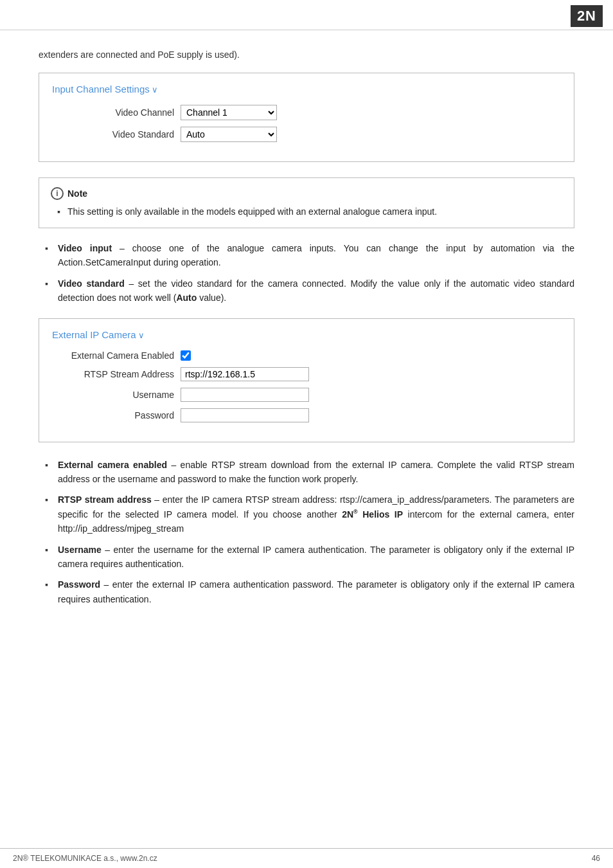 The height and width of the screenshot is (868, 613). Describe the element at coordinates (306, 356) in the screenshot. I see `ext-camera-enabled-row: External Camera Enabled` at that location.